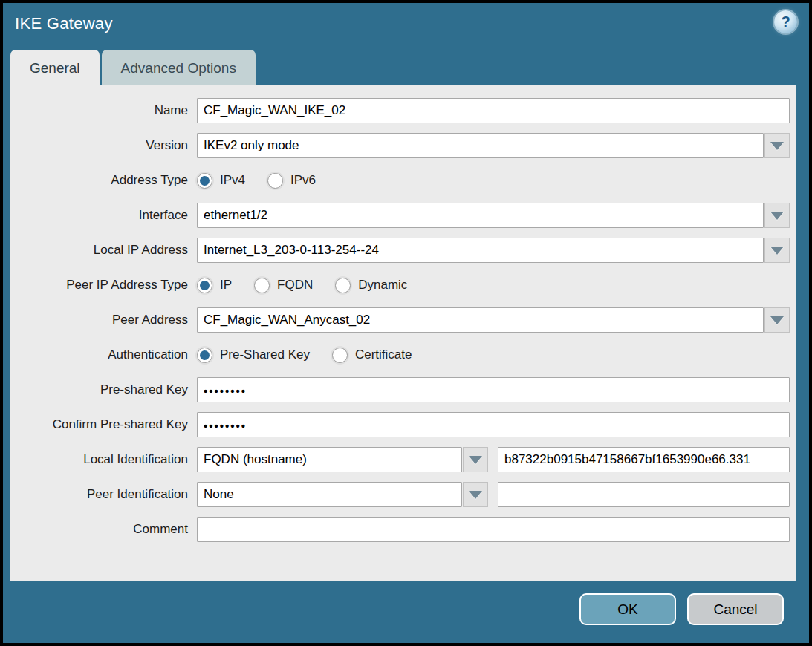 The width and height of the screenshot is (812, 646). I want to click on peer-id-value-input, so click(643, 495).